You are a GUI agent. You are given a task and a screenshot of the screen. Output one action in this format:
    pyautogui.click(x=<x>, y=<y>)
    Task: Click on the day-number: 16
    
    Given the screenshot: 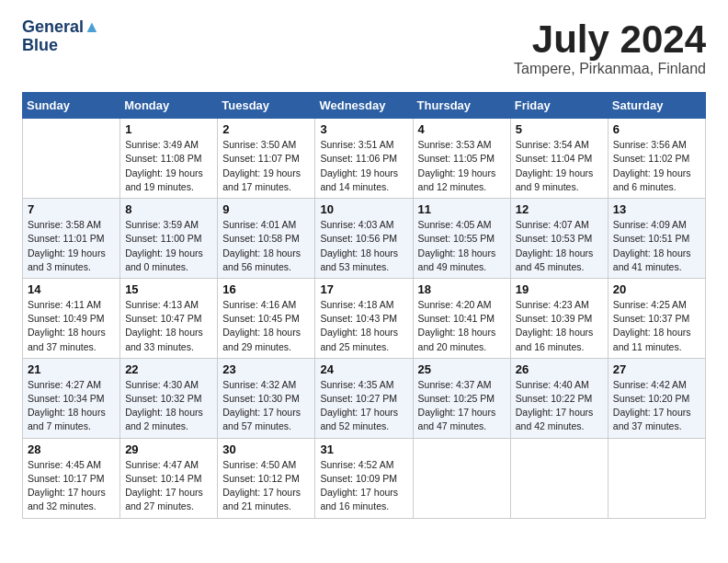 What is the action you would take?
    pyautogui.click(x=267, y=289)
    